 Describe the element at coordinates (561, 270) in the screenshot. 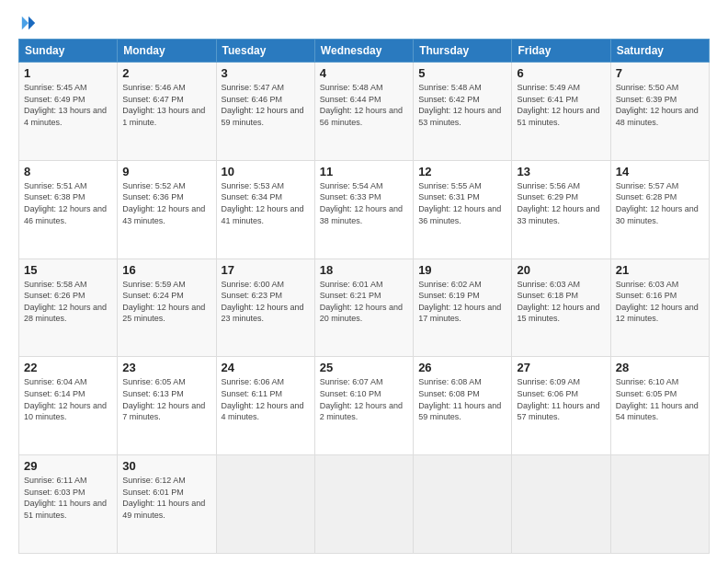

I see `day-number: 20` at that location.